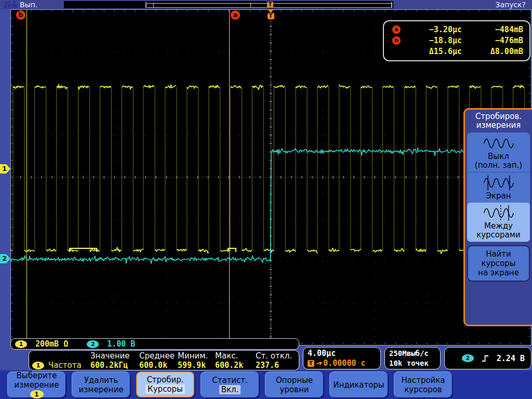 Image resolution: width=532 pixels, height=399 pixels. Describe the element at coordinates (65, 365) in the screenshot. I see `measurement-name: Частота` at that location.